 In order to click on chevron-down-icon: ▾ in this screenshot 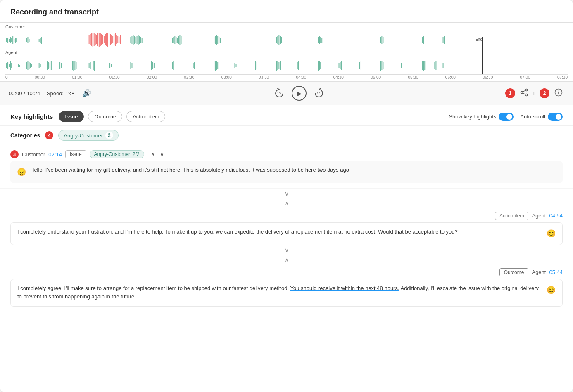, I will do `click(73, 93)`.